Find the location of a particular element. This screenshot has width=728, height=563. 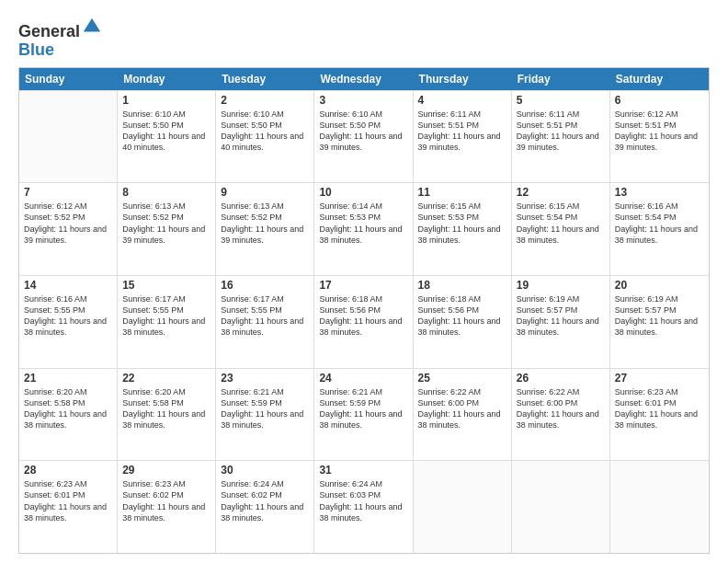

day-number: 22 is located at coordinates (166, 378).